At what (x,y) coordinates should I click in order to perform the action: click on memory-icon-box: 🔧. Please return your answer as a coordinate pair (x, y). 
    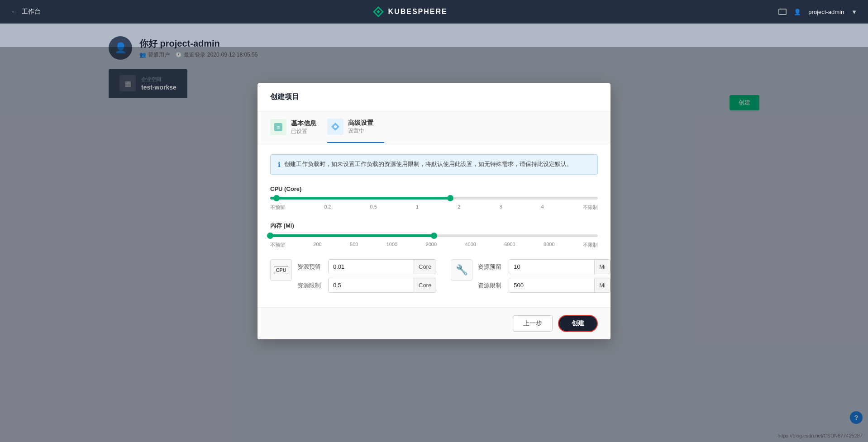
    Looking at the image, I should click on (462, 270).